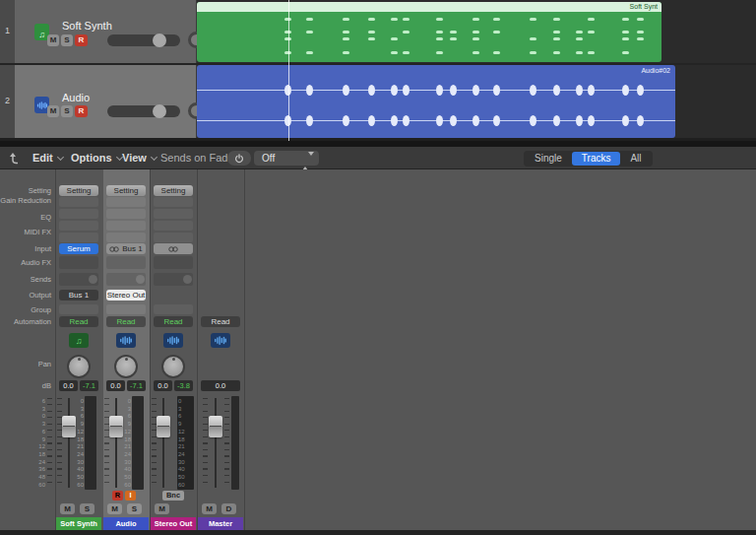 The image size is (756, 535). What do you see at coordinates (26, 191) in the screenshot?
I see `row-label-setting: Setting` at bounding box center [26, 191].